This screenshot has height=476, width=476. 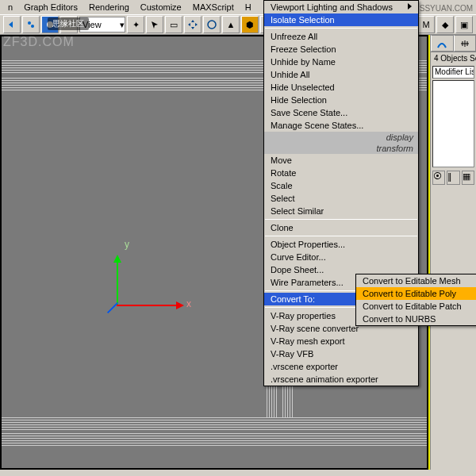 What do you see at coordinates (341, 367) in the screenshot?
I see `menu-item: .vrscene exporter` at bounding box center [341, 367].